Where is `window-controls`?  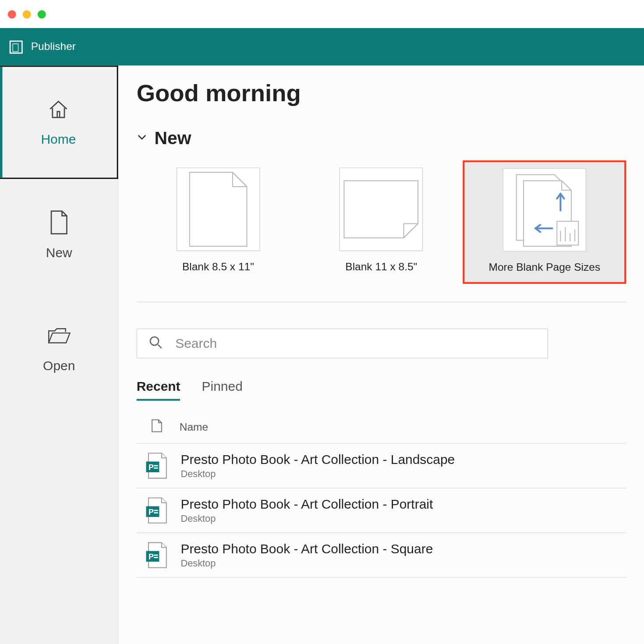
window-controls is located at coordinates (322, 14).